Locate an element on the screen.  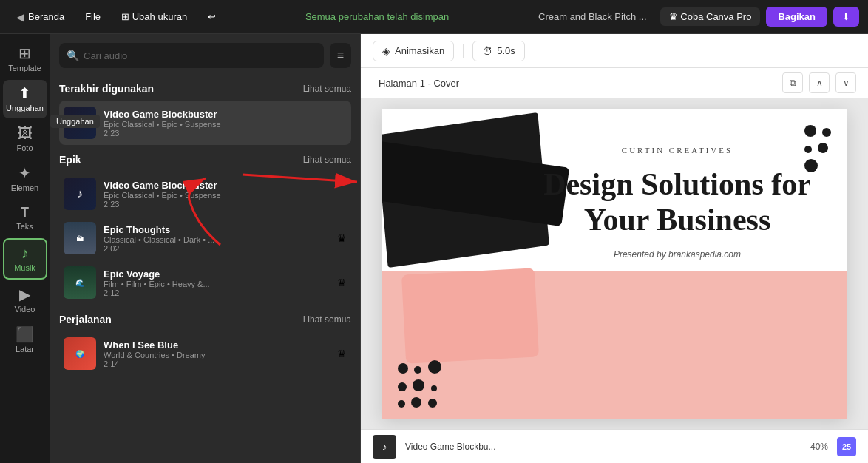
upload-icon: ⬆ is located at coordinates (25, 93).